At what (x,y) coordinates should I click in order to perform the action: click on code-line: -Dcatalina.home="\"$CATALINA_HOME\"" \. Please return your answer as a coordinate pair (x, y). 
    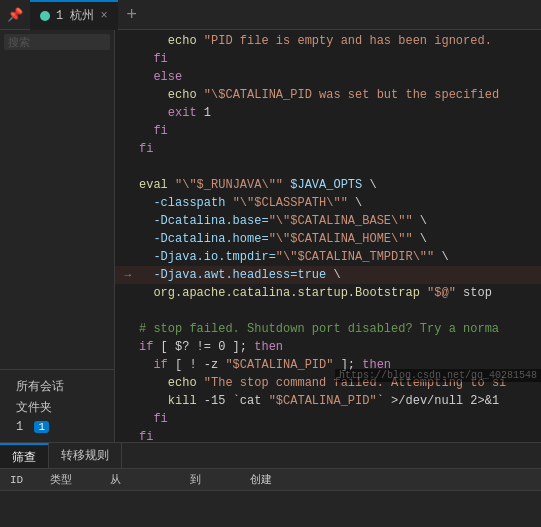
    Looking at the image, I should click on (328, 239).